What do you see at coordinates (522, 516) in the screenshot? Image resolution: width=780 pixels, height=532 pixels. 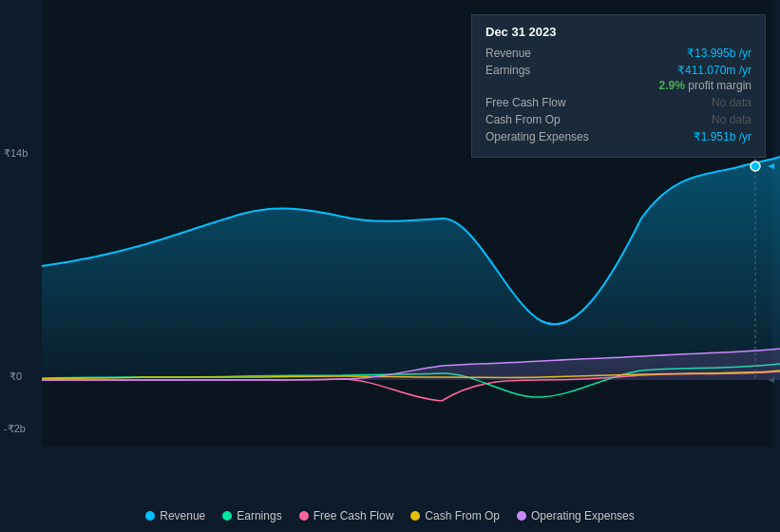 I see `legend-dot-opex` at bounding box center [522, 516].